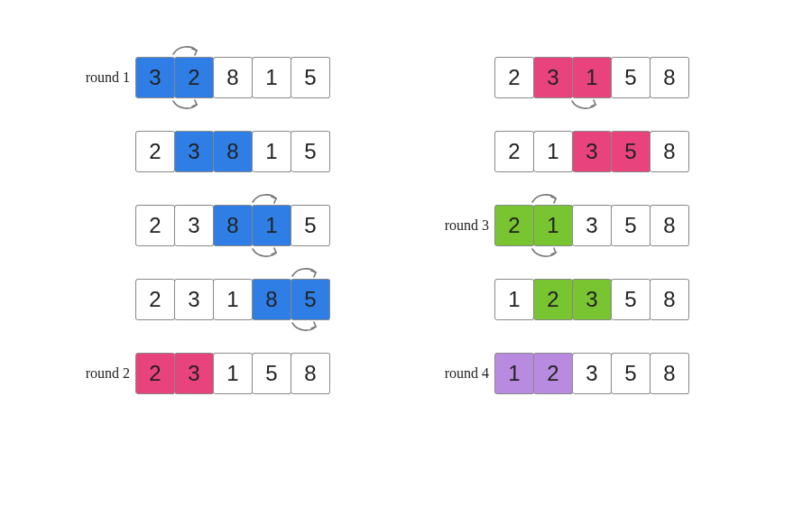 Image resolution: width=812 pixels, height=507 pixels. What do you see at coordinates (592, 300) in the screenshot?
I see `array-state-r3s2: 12358` at bounding box center [592, 300].